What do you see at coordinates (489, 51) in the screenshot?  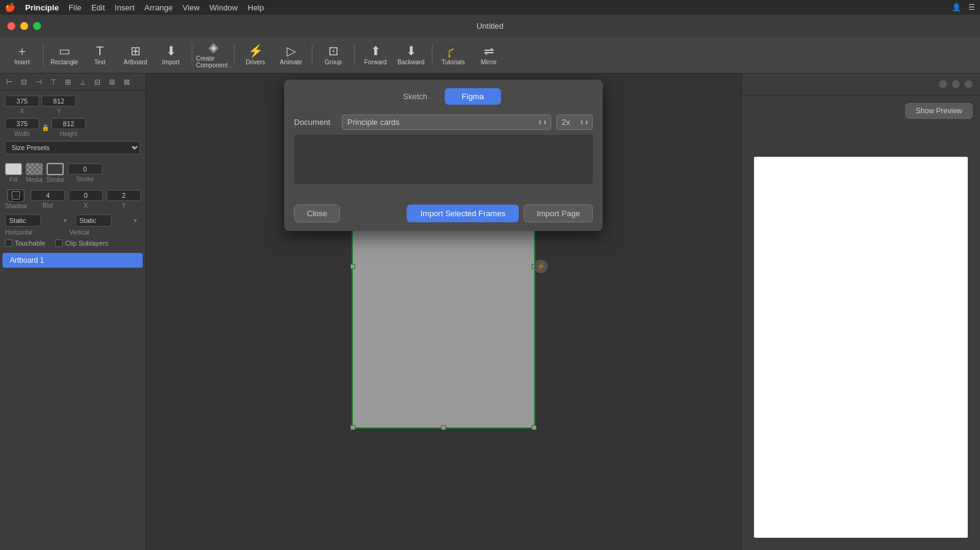 I see `mirror-icon: ⇌` at bounding box center [489, 51].